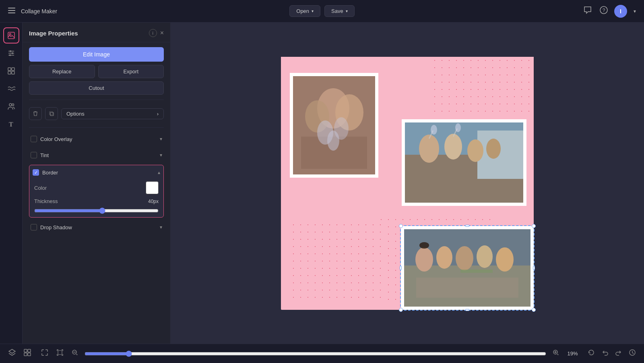 The image size is (644, 363). I want to click on sidebar-item-waves, so click(11, 89).